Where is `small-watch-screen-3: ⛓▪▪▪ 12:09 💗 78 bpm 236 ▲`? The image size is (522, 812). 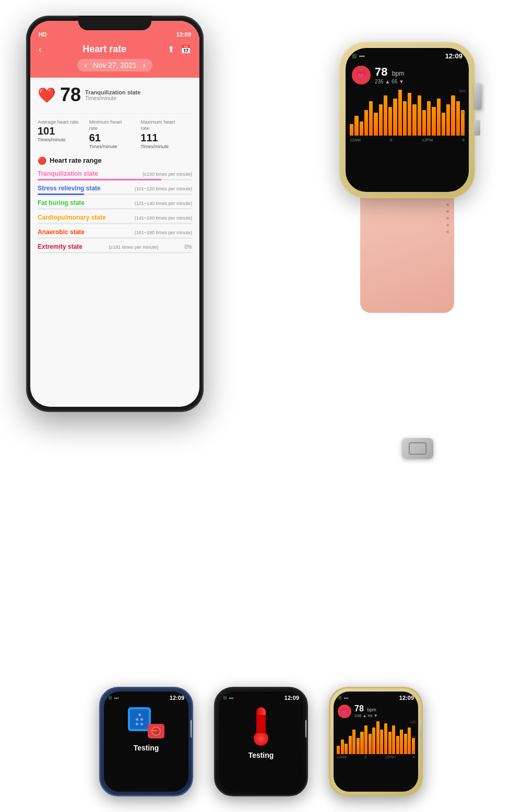 small-watch-screen-3: ⛓▪▪▪ 12:09 💗 78 bpm 236 ▲ is located at coordinates (376, 742).